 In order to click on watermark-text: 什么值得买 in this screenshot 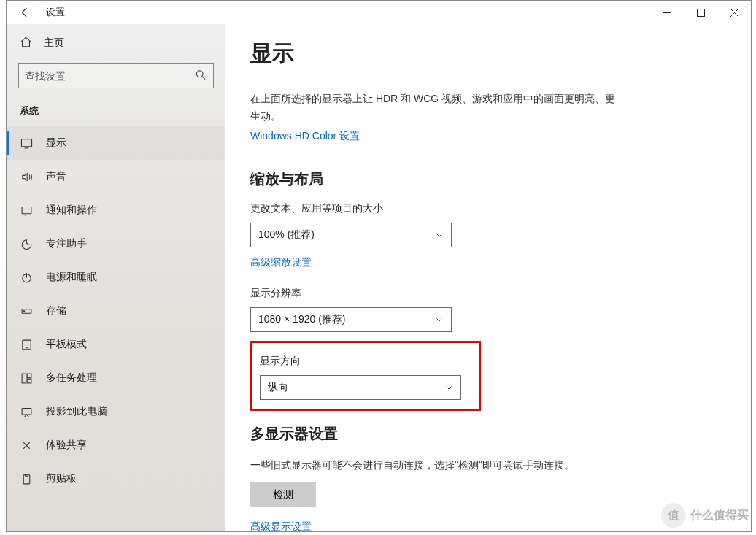, I will do `click(720, 515)`.